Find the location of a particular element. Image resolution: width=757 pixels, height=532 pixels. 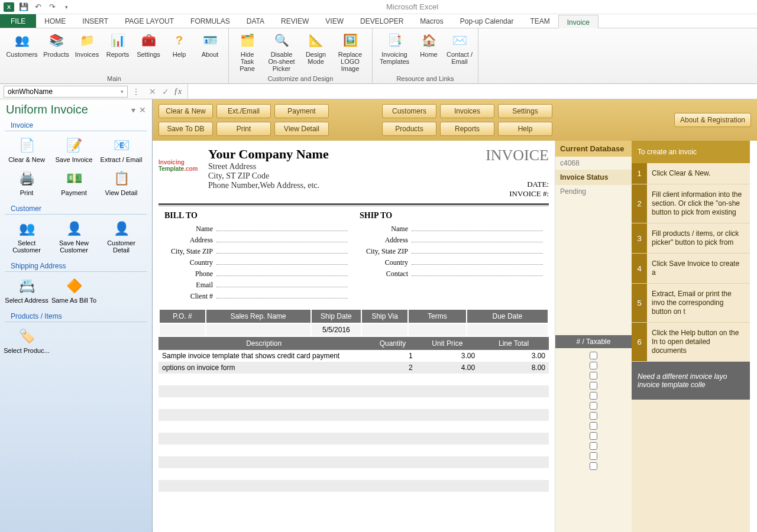

cell-terms is located at coordinates (438, 330).